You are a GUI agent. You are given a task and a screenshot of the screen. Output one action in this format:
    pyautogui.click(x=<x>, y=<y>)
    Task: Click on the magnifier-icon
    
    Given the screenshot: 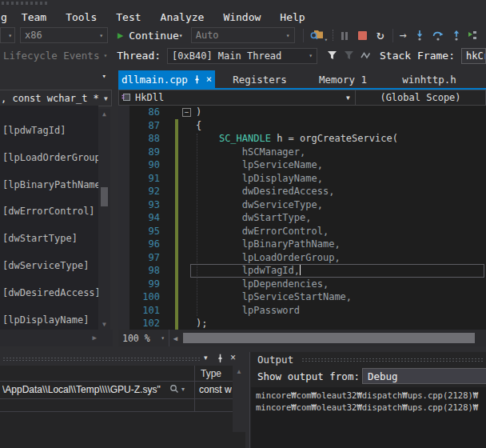 What is the action you would take?
    pyautogui.click(x=174, y=389)
    